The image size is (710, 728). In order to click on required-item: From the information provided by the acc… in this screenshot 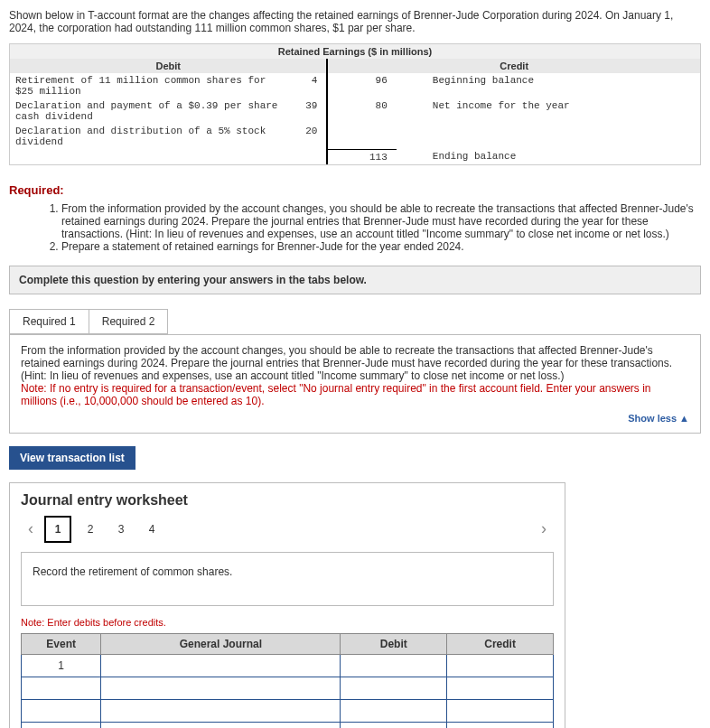, I will do `click(378, 221)`.